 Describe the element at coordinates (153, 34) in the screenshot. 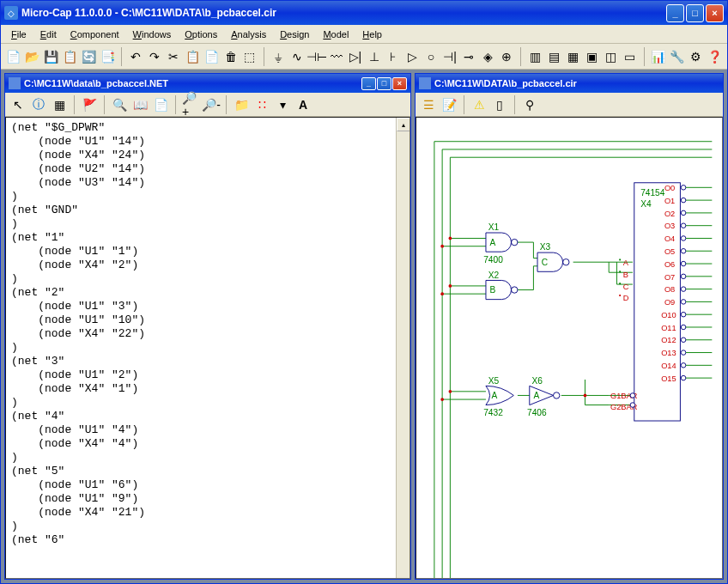

I see `menu-windows: Windows` at that location.